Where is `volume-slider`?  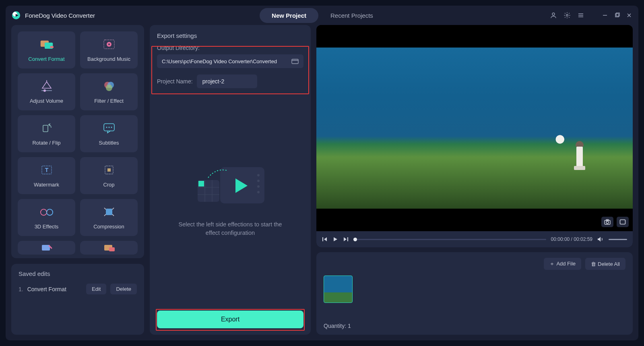 volume-slider is located at coordinates (618, 239).